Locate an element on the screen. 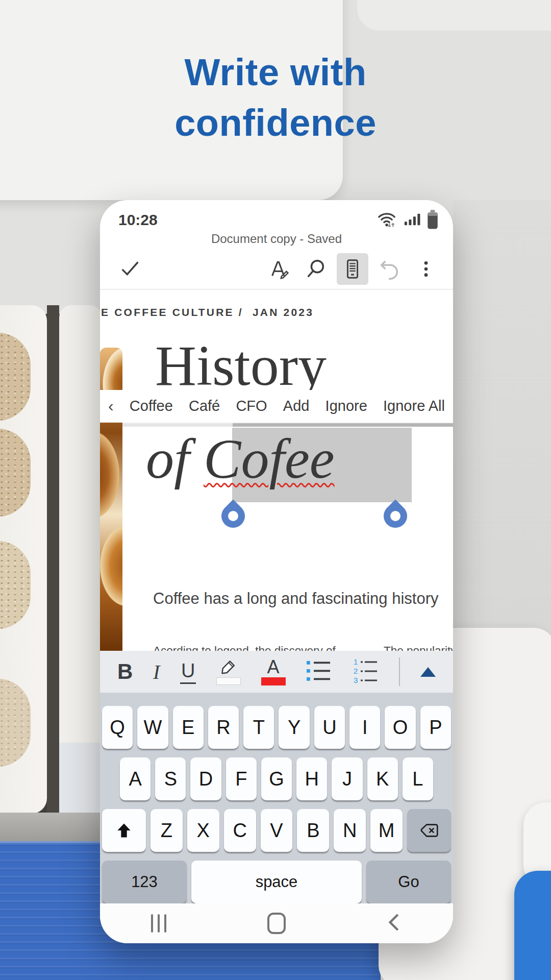 This screenshot has height=980, width=551. bold-button: B is located at coordinates (125, 672).